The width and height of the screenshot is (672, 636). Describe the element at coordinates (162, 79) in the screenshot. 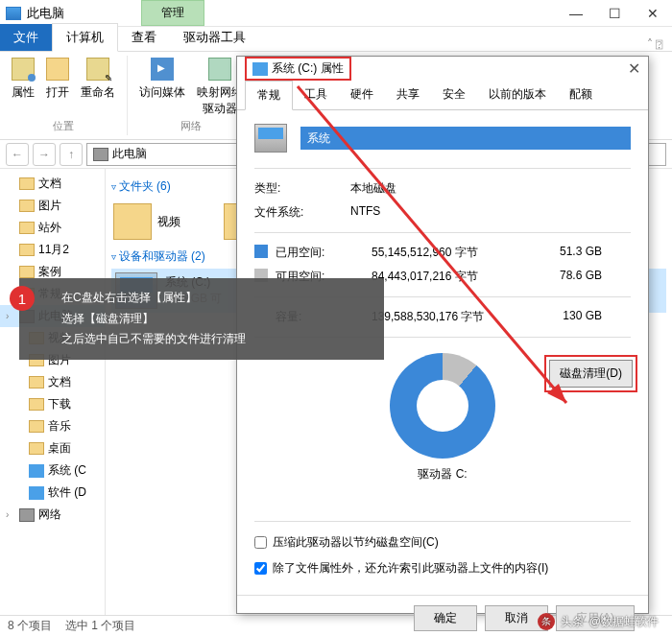

I see `media-button: 访问媒体` at that location.